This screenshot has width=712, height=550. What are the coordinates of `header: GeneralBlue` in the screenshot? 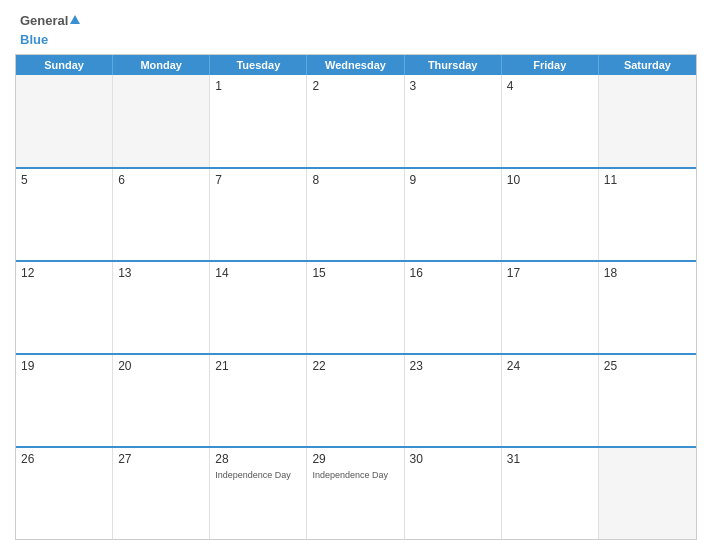 It's located at (356, 29).